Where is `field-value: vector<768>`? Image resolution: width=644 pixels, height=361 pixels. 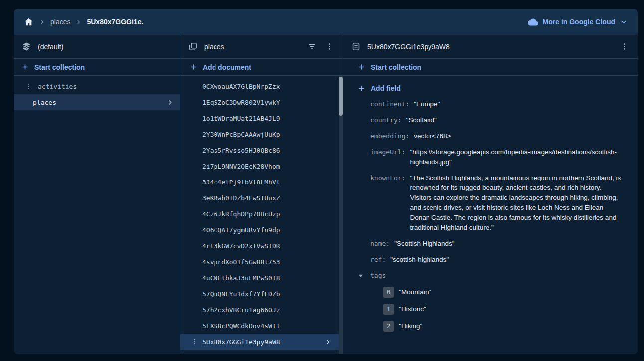 field-value: vector<768> is located at coordinates (432, 136).